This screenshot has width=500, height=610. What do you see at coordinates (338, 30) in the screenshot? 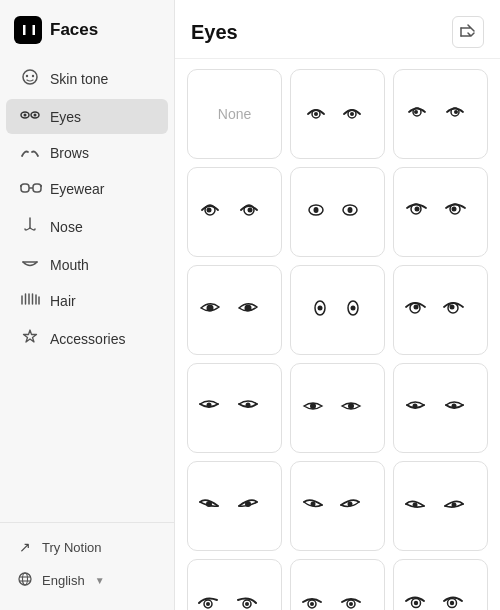
I see `main-header: Eyes` at bounding box center [338, 30].